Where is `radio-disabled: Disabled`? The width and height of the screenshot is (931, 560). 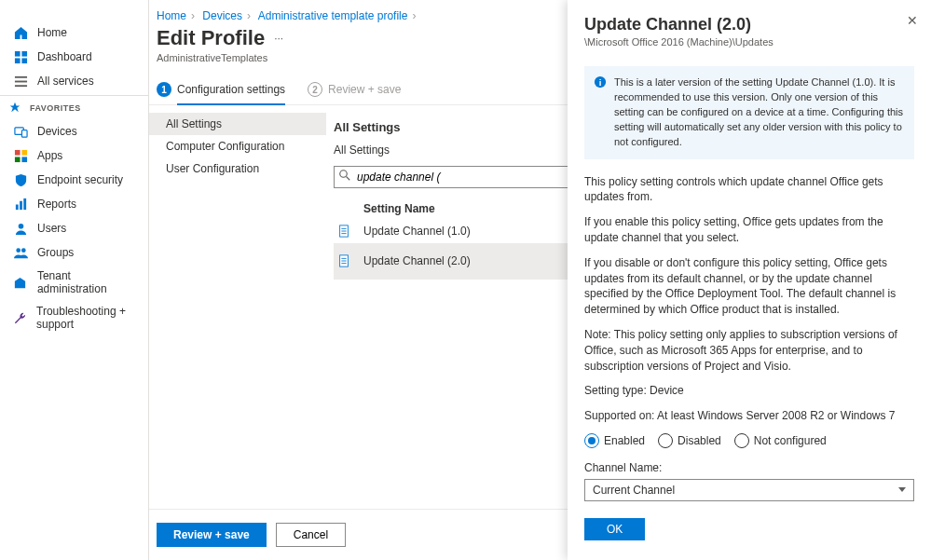 radio-disabled: Disabled is located at coordinates (690, 441).